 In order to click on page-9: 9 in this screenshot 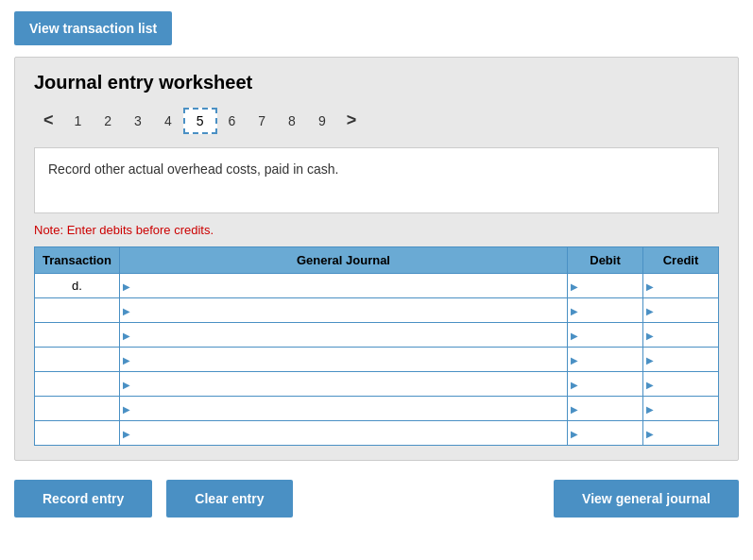, I will do `click(322, 121)`.